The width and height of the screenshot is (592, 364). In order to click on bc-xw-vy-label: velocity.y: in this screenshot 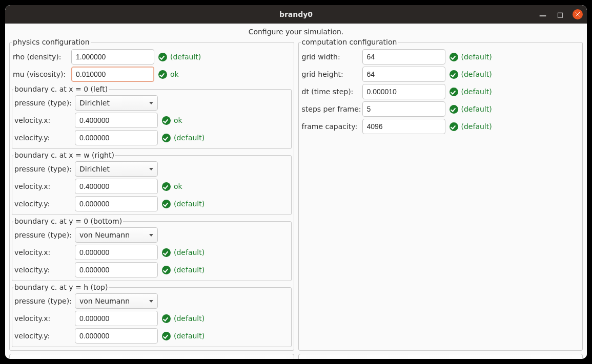, I will do `click(43, 204)`.